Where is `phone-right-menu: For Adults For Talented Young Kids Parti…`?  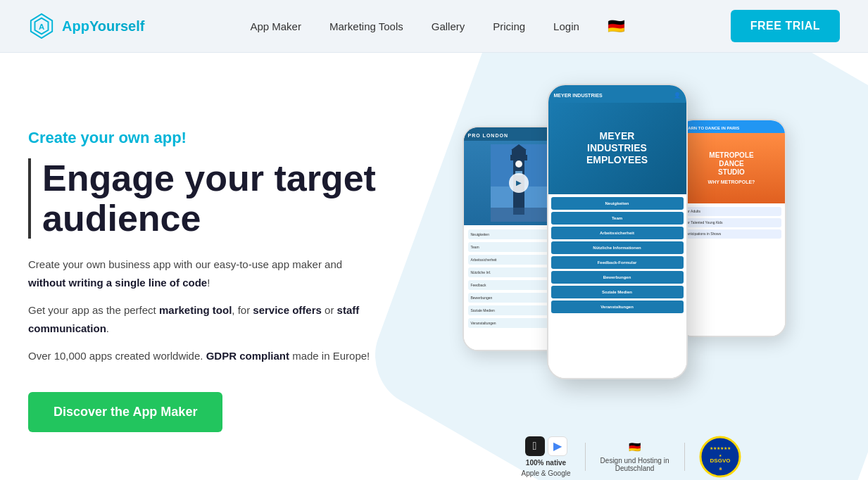
phone-right-menu: For Adults For Talented Young Kids Parti… is located at coordinates (732, 270).